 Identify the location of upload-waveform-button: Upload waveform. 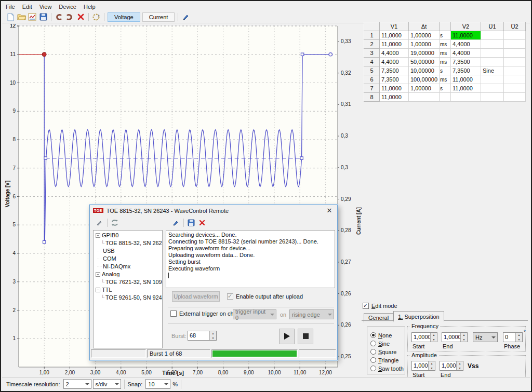
(196, 296).